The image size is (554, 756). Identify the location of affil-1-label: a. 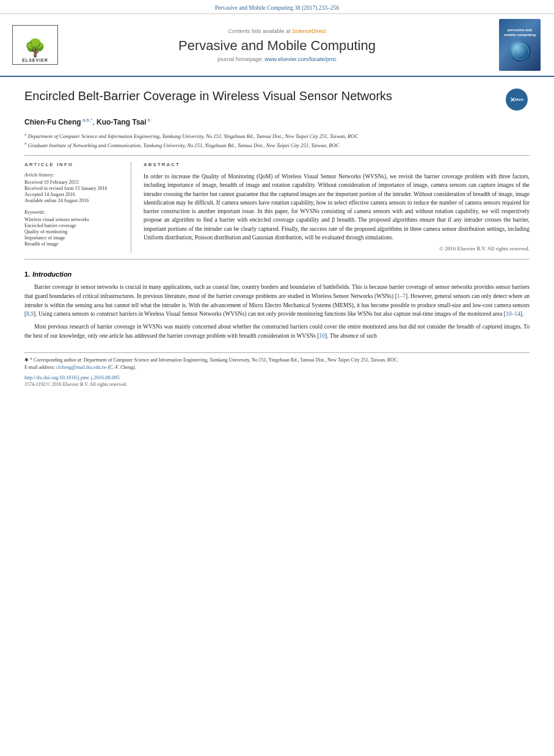
(26, 134).